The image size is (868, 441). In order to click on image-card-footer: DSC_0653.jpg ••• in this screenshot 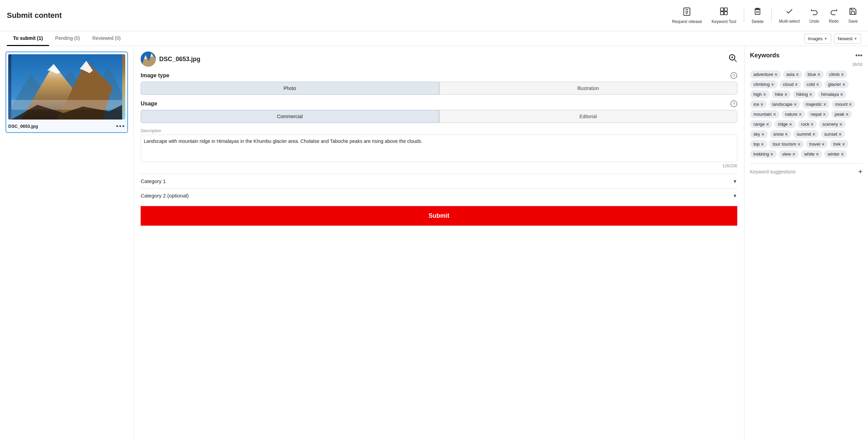, I will do `click(67, 125)`.